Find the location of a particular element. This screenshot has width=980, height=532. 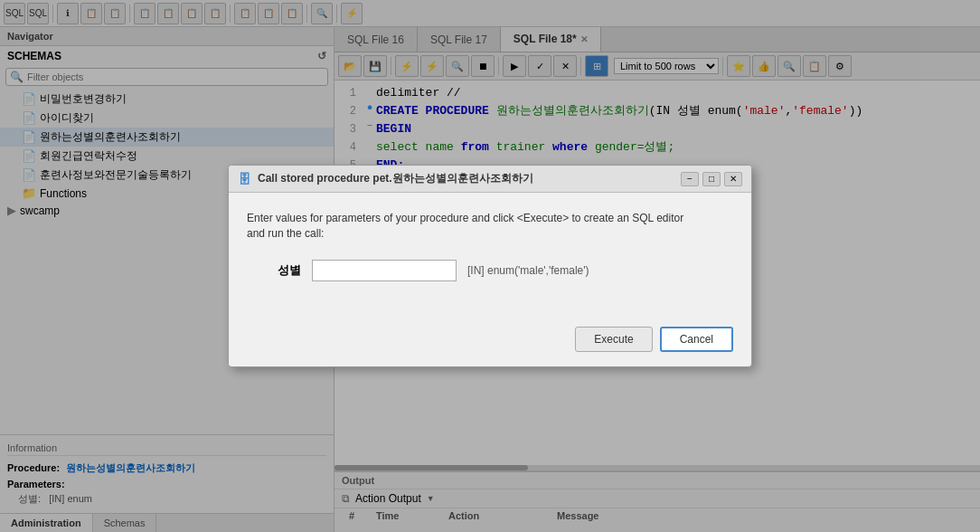

modal-controls: − □ ✕ is located at coordinates (711, 179).